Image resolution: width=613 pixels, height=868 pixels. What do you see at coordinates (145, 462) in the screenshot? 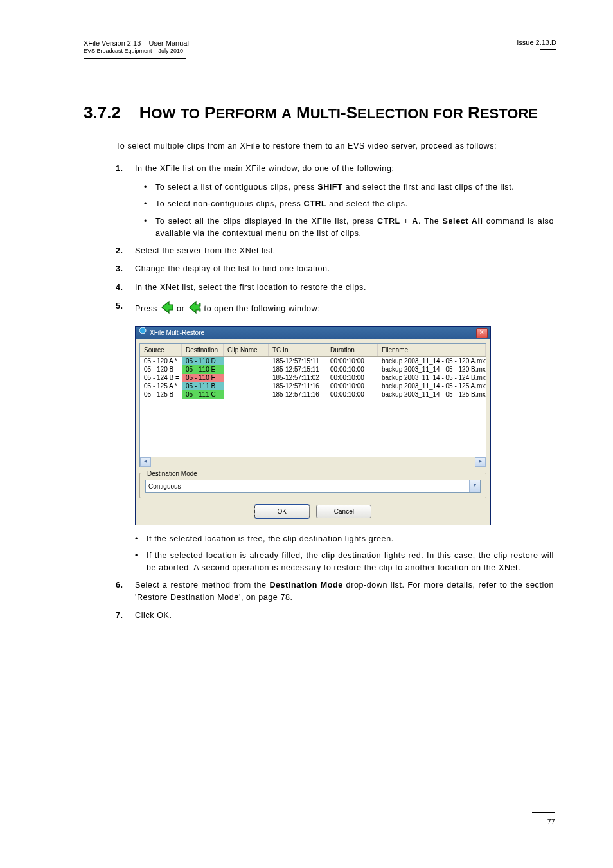
I see `scroll-left-icon: ◄` at bounding box center [145, 462].